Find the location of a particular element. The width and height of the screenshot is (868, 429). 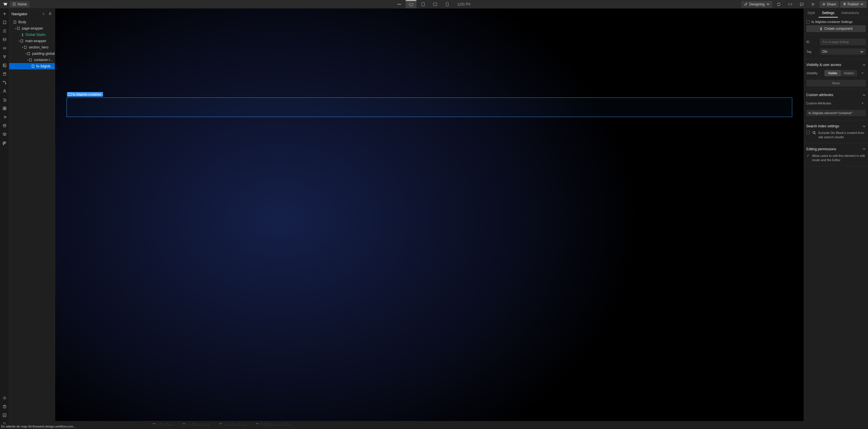

status-text: En attente de map-3d-finsweet.design.web… is located at coordinates (39, 426).